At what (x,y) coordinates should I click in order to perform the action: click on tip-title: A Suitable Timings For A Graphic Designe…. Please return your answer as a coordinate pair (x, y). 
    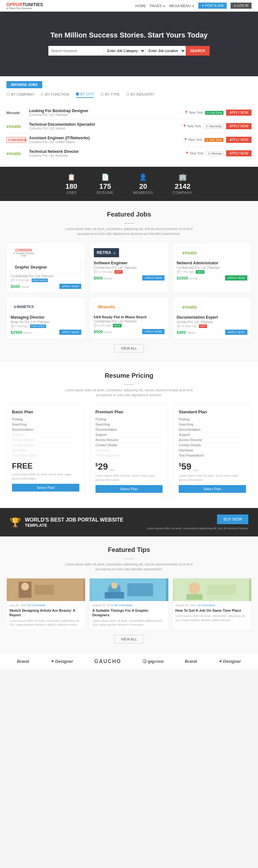
    Looking at the image, I should click on (129, 613).